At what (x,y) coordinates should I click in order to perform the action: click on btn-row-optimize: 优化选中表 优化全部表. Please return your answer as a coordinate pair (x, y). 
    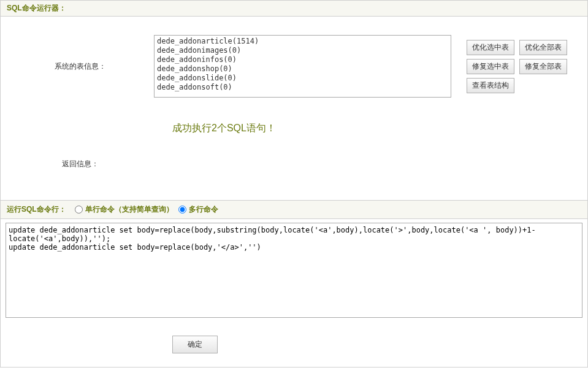
    Looking at the image, I should click on (524, 48).